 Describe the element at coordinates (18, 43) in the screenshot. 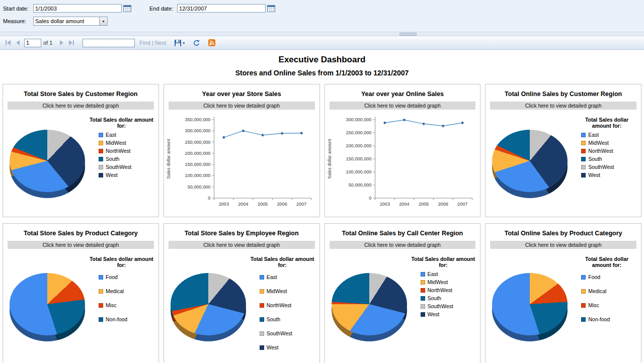

I see `previous-page-icon` at that location.